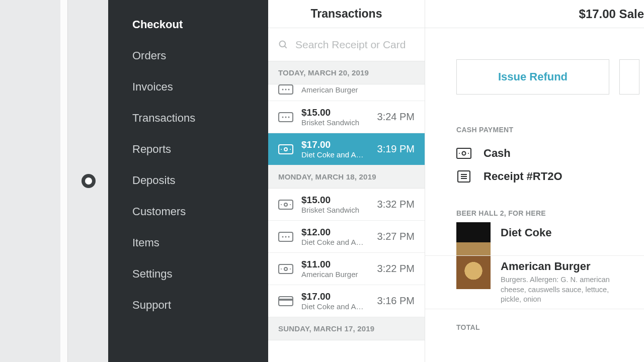 The height and width of the screenshot is (362, 644). Describe the element at coordinates (346, 73) in the screenshot. I see `date-header: TODAY, MARCH 20, 2019` at that location.